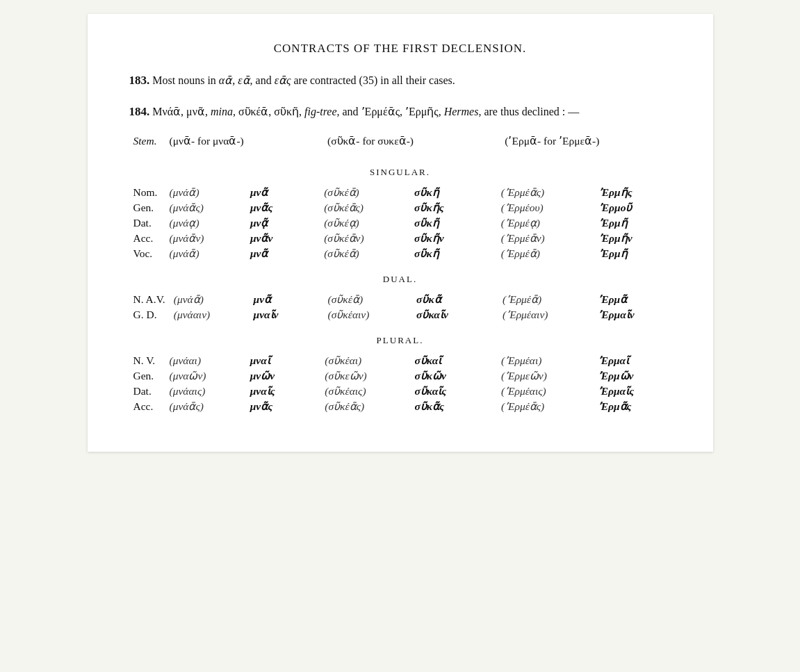  I want to click on table-row: N. A.V. (μνάᾱ) μνᾶ (σῦκέᾱ) σῦκᾶ (ʼΕρμέᾱ)…, so click(400, 300).